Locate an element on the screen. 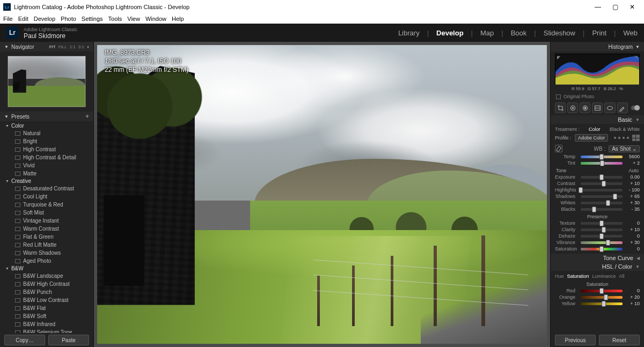 This screenshot has width=644, height=347. preset-item: High Contrast & Detail is located at coordinates (47, 158).